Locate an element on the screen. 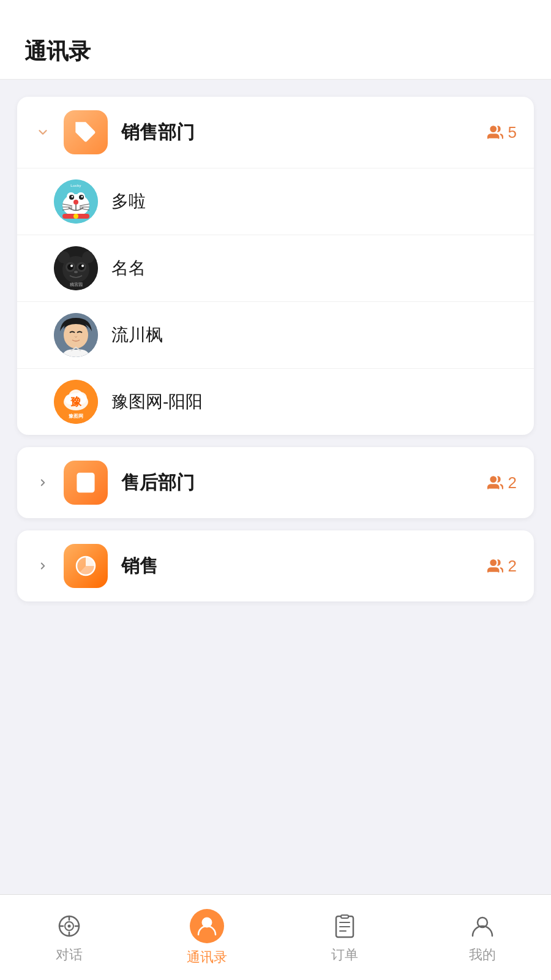  nav-item-mine: 我的 is located at coordinates (482, 938).